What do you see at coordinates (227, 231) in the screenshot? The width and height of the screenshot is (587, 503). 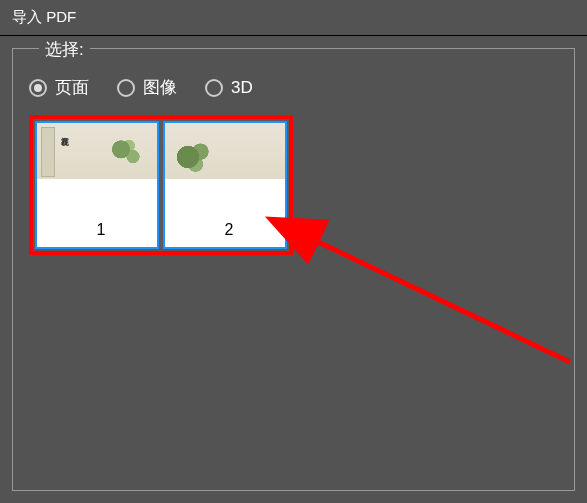 I see `thumbnail-page-number: 2` at bounding box center [227, 231].